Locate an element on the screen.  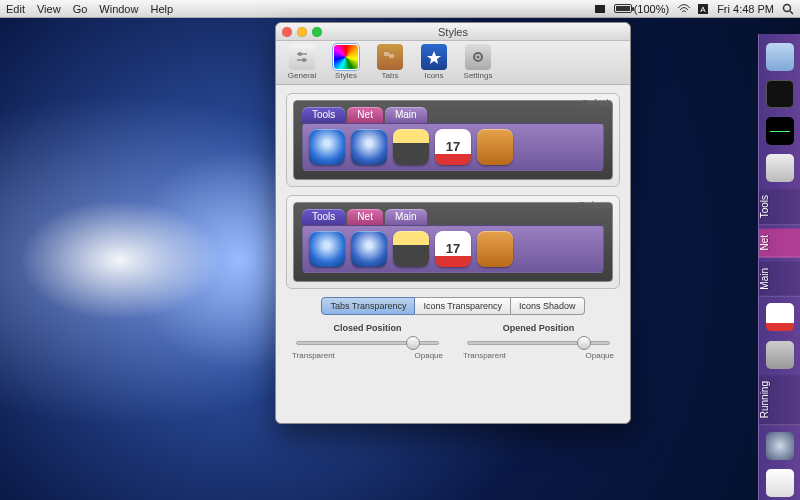
toolbar-icons: Icons is located at coordinates (434, 62).